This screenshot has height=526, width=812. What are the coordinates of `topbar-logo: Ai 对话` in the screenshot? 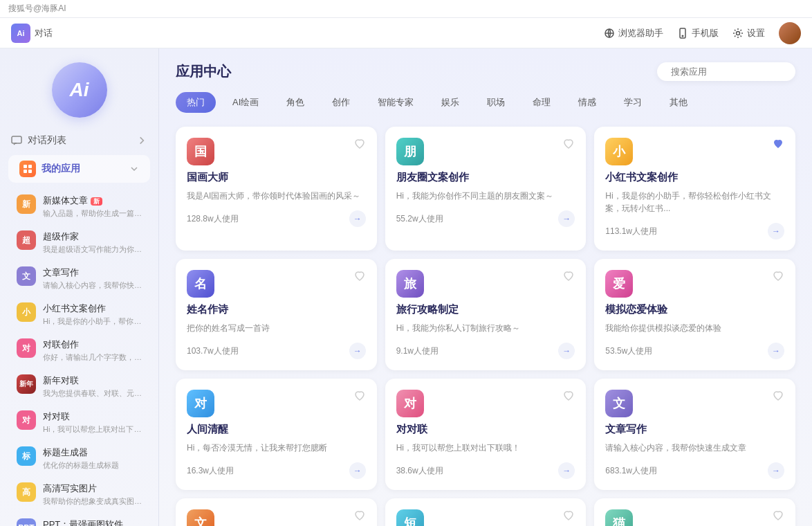 It's located at (32, 33).